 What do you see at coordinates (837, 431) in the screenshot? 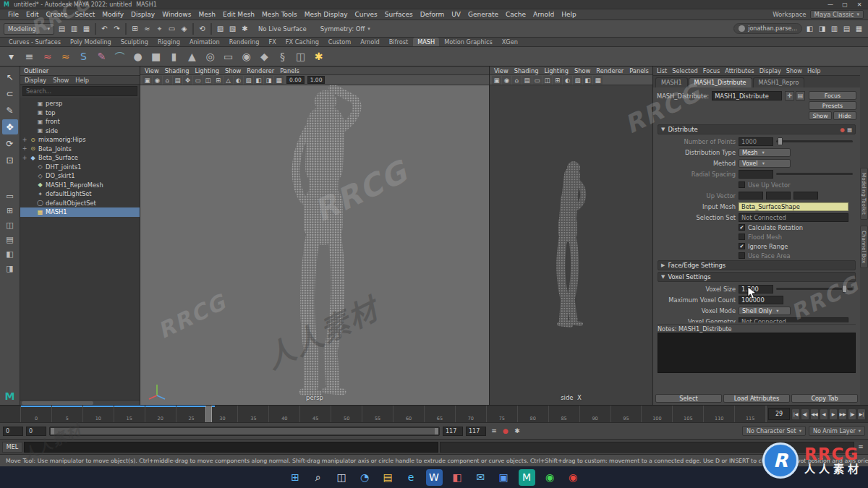
I see `anim-layer-dropdown: No Anim Layer` at bounding box center [837, 431].